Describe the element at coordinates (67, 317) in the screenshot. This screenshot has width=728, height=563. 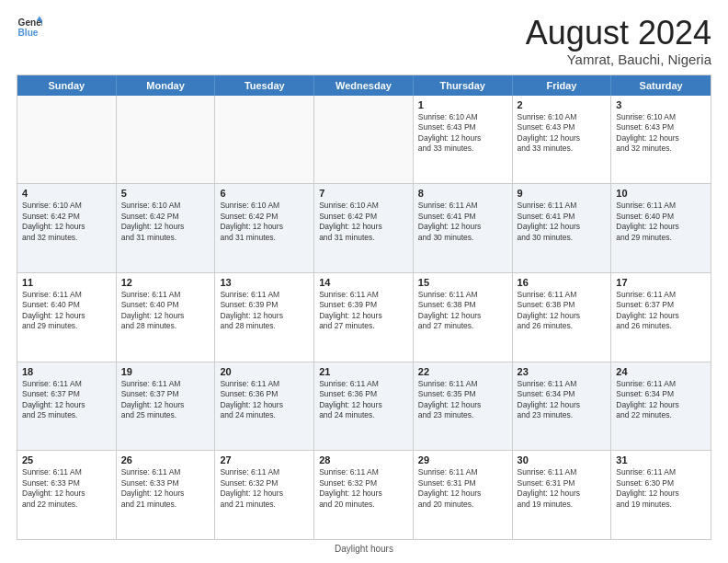
I see `calendar-cell-11: 11Sunrise: 6:11 AM Sunset: 6:40 PM Dayli…` at that location.